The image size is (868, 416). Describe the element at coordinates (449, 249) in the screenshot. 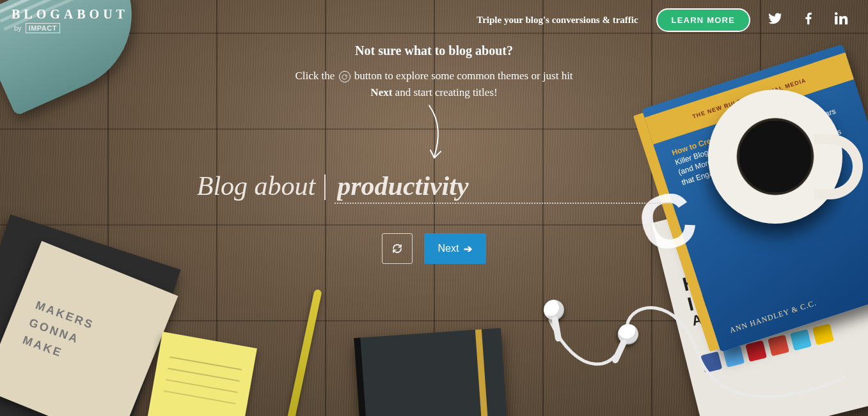

I see `next-button-label: Next` at that location.